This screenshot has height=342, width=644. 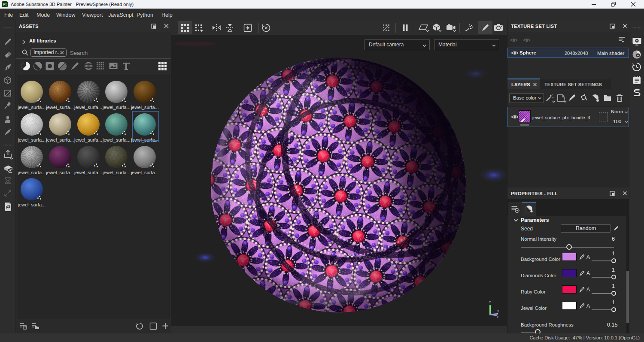 What do you see at coordinates (498, 311) in the screenshot?
I see `svg-text: x` at bounding box center [498, 311].